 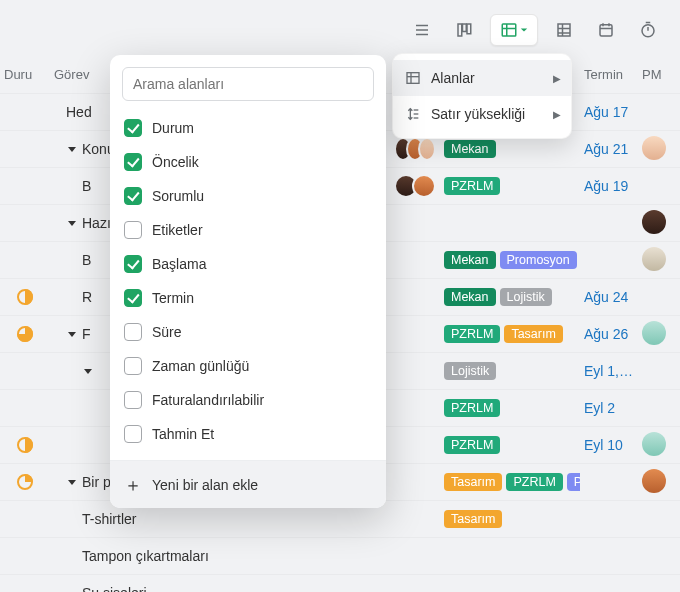 What do you see at coordinates (248, 434) in the screenshot?
I see `field-toggle-row: Tahmin Et` at bounding box center [248, 434].